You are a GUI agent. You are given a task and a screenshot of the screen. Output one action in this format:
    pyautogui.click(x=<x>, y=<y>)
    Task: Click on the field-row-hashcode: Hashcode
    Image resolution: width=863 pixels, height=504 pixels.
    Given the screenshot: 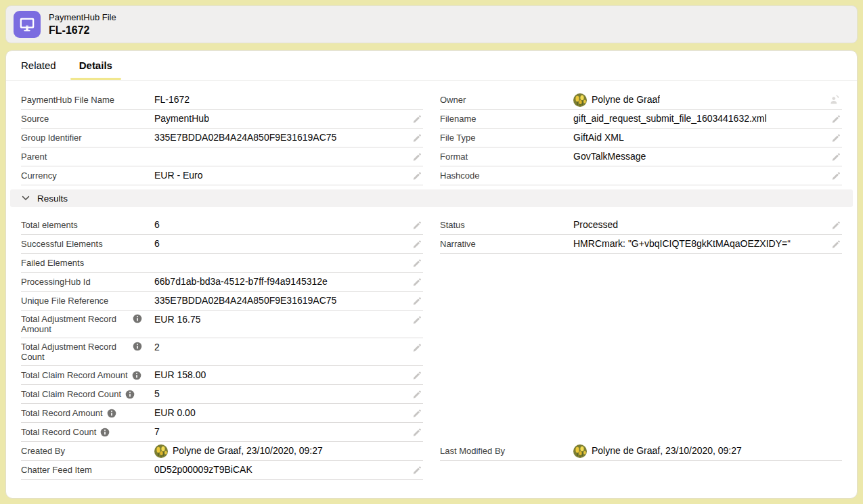 What is the action you would take?
    pyautogui.click(x=641, y=176)
    